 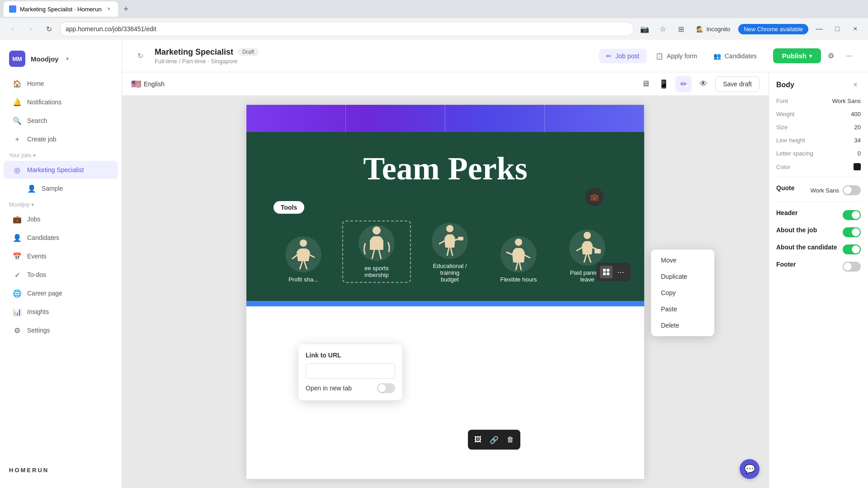 I want to click on apply-form-tab: 📋 Apply form, so click(x=676, y=56).